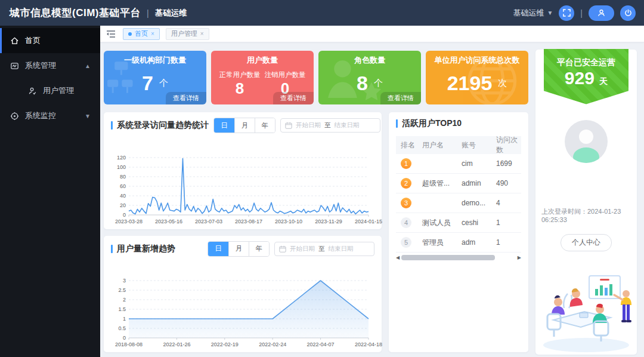 The width and height of the screenshot is (644, 357). What do you see at coordinates (586, 63) in the screenshot?
I see `uptime-label: 平台已安全运营` at bounding box center [586, 63].